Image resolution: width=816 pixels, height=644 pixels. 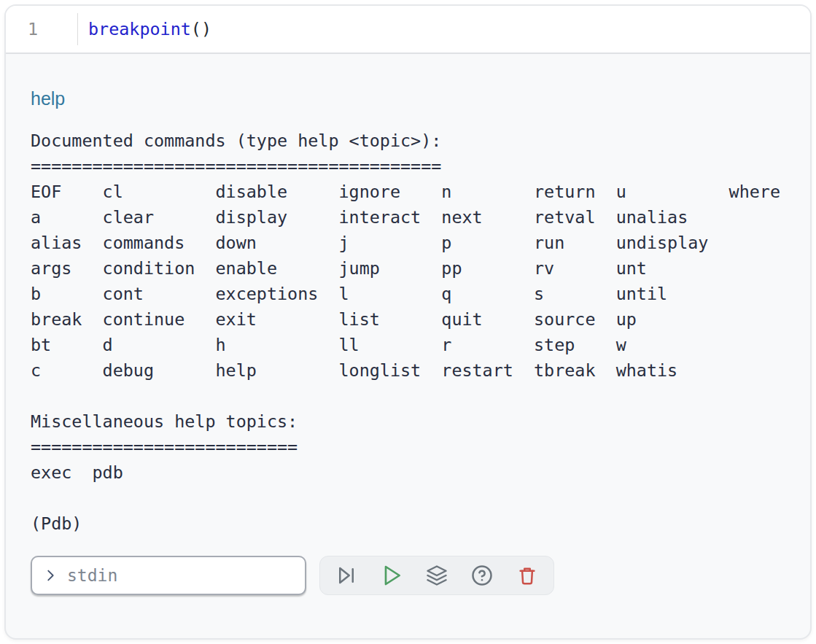 I want to click on help-button, so click(x=482, y=575).